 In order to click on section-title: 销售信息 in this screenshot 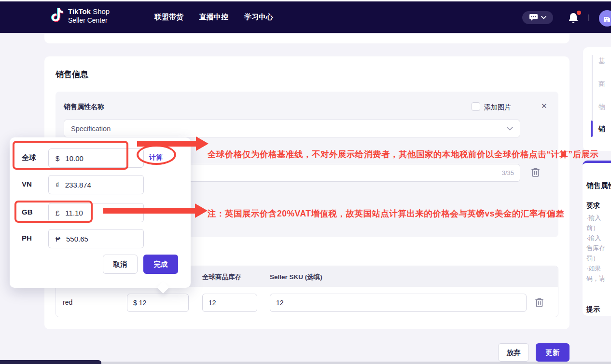, I will do `click(72, 74)`.